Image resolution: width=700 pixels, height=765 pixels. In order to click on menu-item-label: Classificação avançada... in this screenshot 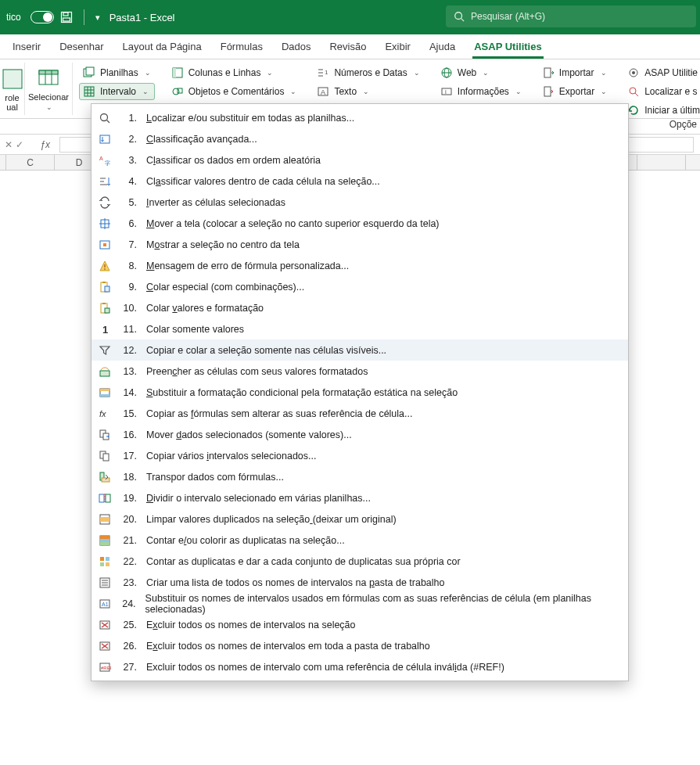, I will do `click(202, 139)`.